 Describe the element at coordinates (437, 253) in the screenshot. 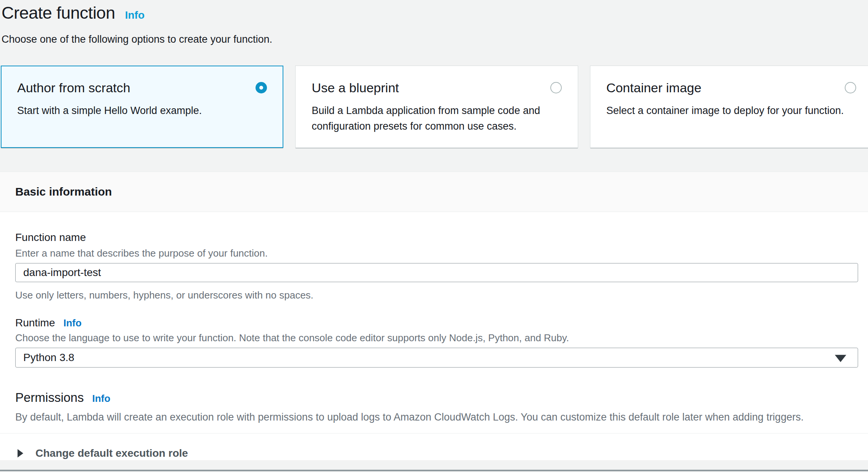

I see `function-name-description: Enter a name that describes the purpose …` at that location.